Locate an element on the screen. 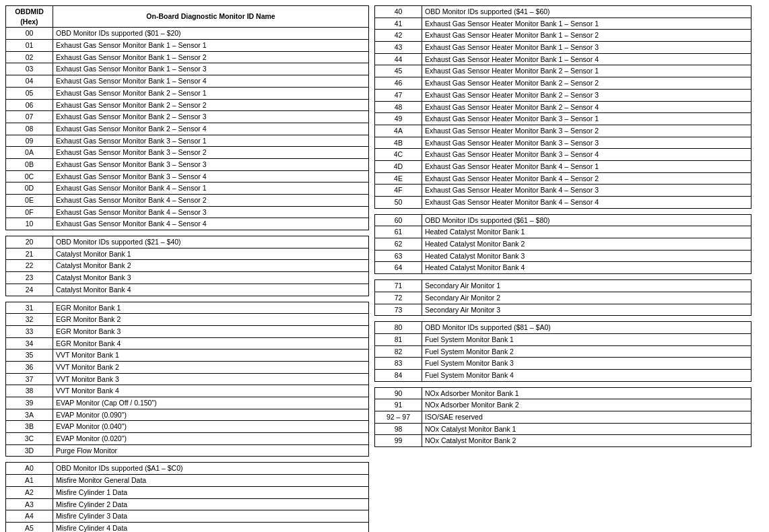 This screenshot has height=532, width=769. table-row: 47Exhaust Gas Sensor Heater Monitor Bank… is located at coordinates (563, 95).